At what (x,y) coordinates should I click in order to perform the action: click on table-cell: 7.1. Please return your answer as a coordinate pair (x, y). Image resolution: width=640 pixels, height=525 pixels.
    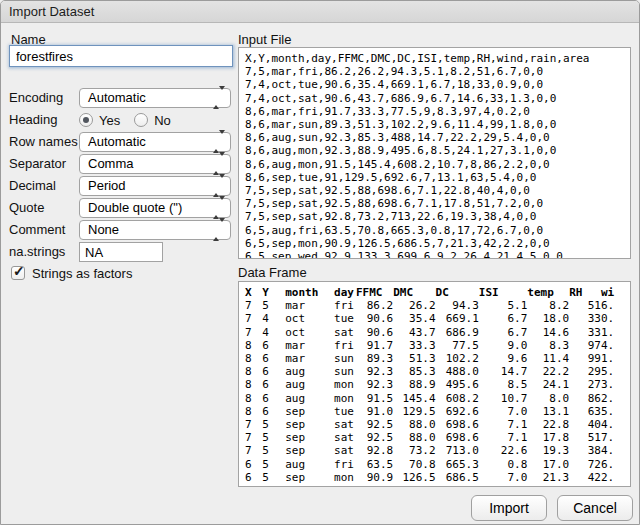
    Looking at the image, I should click on (503, 424).